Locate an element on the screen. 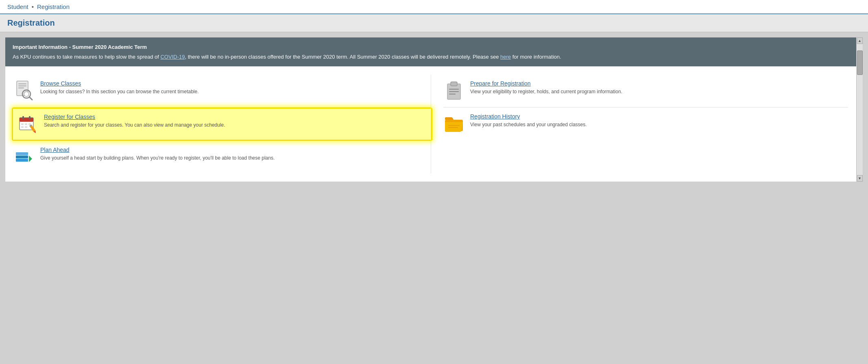  scrollbar: ▲ ▼ is located at coordinates (859, 110).